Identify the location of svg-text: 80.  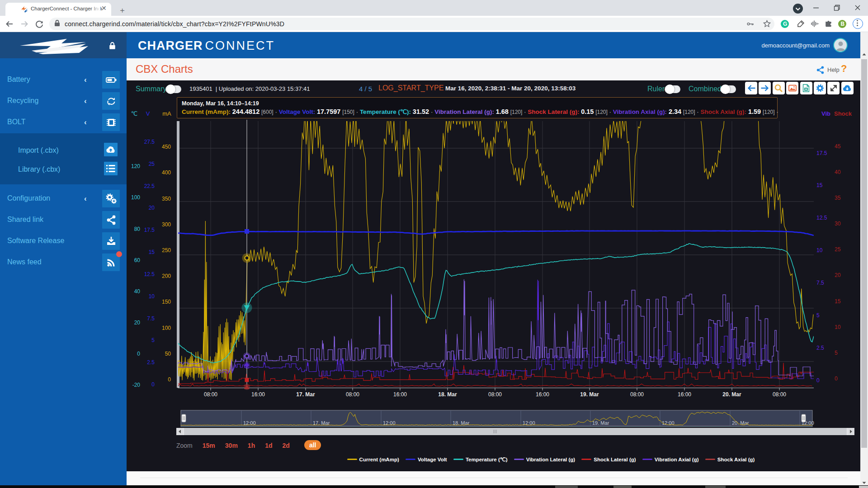
(137, 229).